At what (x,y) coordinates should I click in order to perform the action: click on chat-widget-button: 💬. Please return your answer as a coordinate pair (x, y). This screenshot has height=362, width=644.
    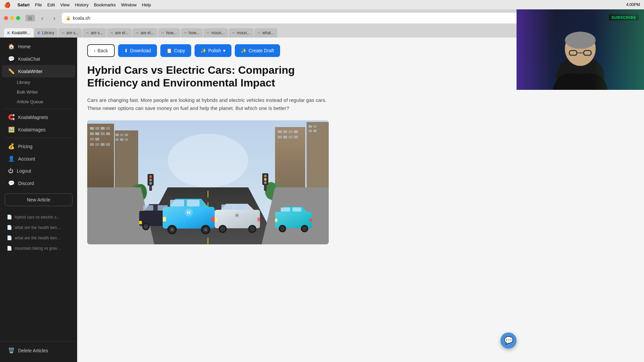
    Looking at the image, I should click on (508, 341).